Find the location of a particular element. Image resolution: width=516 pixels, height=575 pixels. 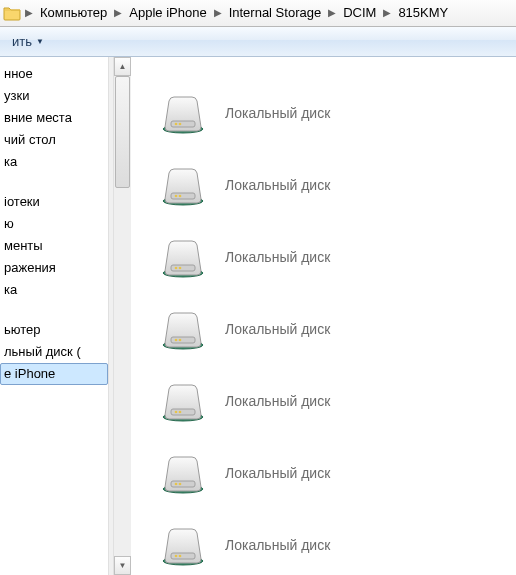

crumb-dcim: DCIM is located at coordinates (360, 13).